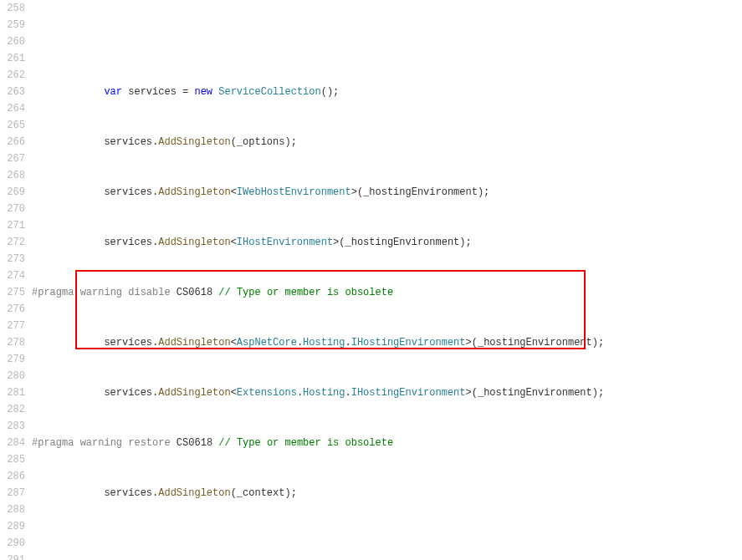 The height and width of the screenshot is (560, 742). I want to click on line-number: 277, so click(13, 326).